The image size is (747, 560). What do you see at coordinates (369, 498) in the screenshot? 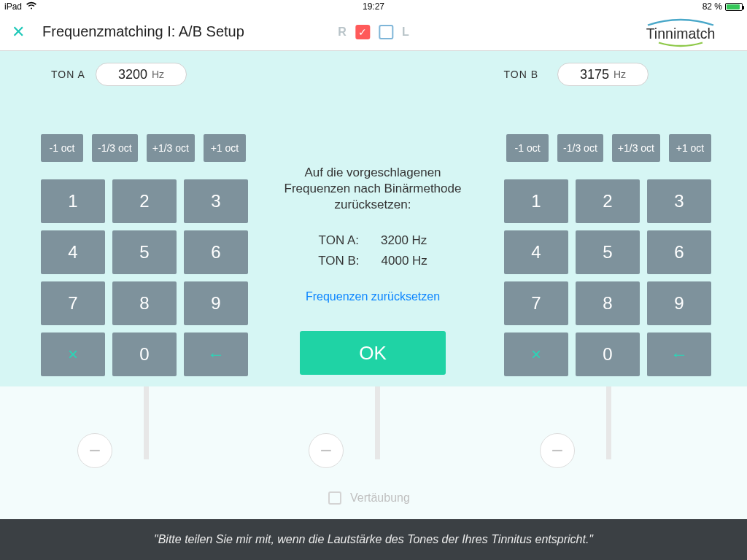
I see `vertaubung-row: Vertäubung` at bounding box center [369, 498].